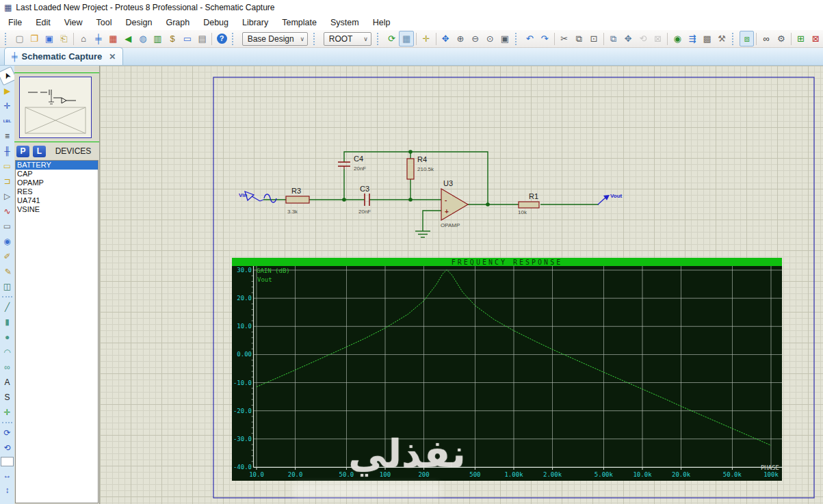  Describe the element at coordinates (614, 38) in the screenshot. I see `block-copy-button: ⧉` at that location.